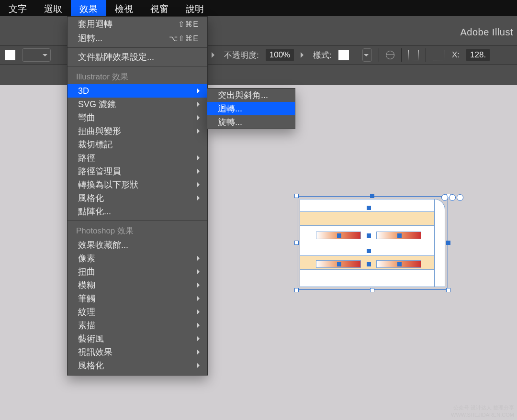 The image size is (517, 420). I want to click on label: 扭曲與變形, so click(100, 131).